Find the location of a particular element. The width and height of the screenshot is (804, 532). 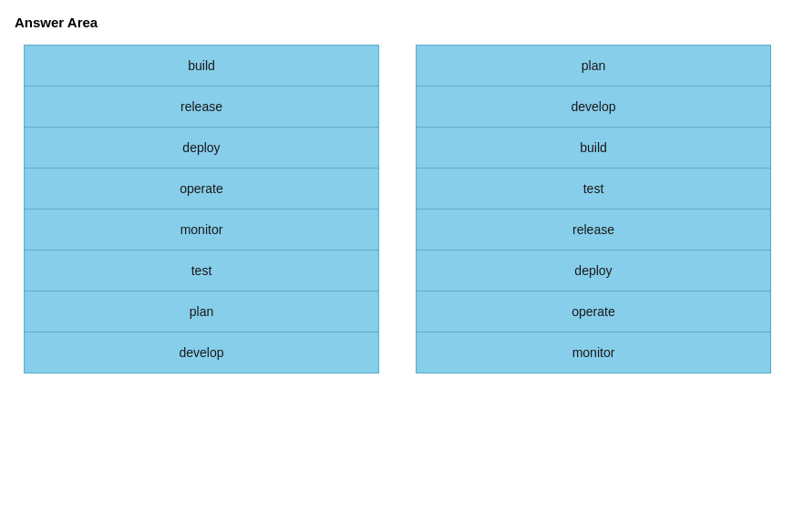

right-item-3: test is located at coordinates (593, 188).